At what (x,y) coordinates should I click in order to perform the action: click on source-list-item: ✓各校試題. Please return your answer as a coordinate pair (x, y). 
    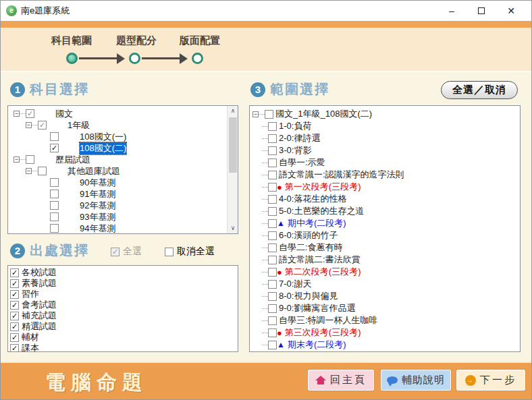
    Looking at the image, I should click on (34, 273).